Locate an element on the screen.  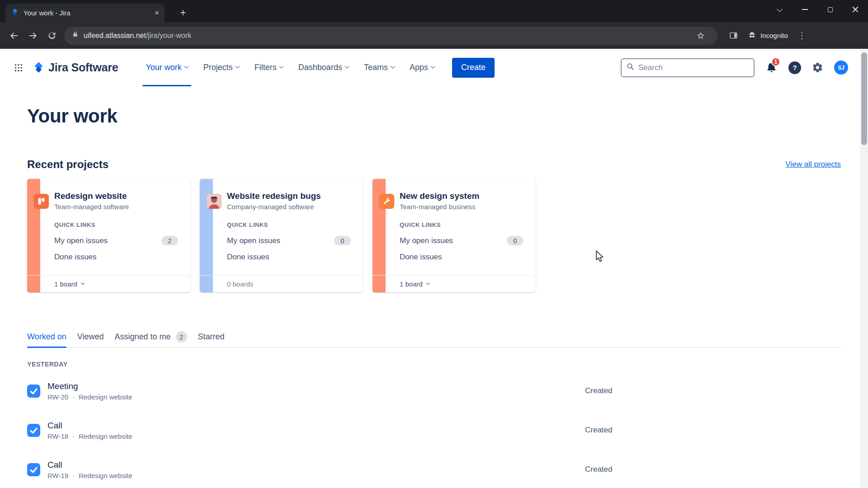
header-right-cluster: 1 ? SJ is located at coordinates (734, 68).